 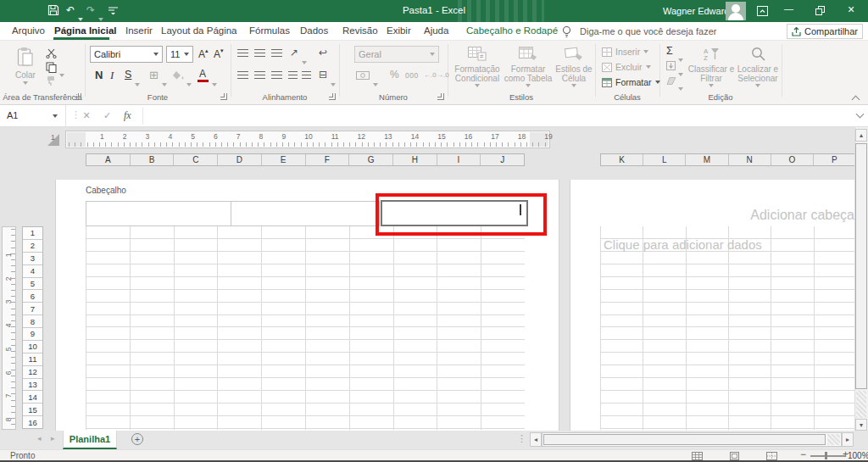 What do you see at coordinates (32, 246) in the screenshot?
I see `row-header: 2` at bounding box center [32, 246].